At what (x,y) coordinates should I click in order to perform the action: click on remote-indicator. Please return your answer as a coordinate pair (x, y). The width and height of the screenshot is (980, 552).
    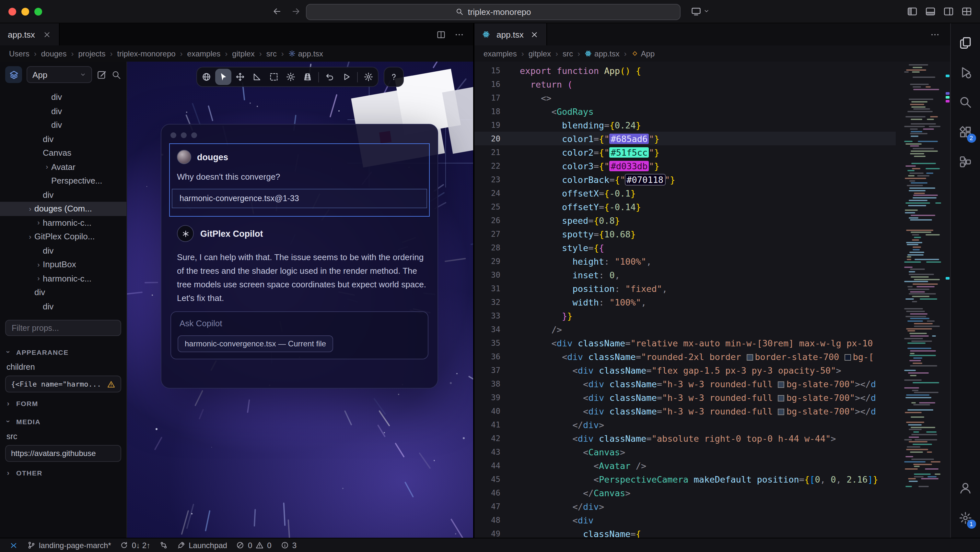
    Looking at the image, I should click on (14, 545).